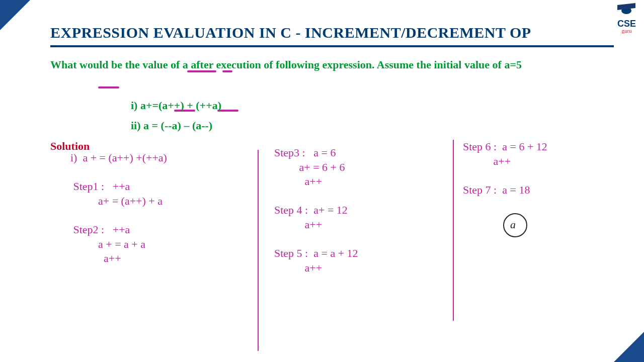 This screenshot has height=362, width=644. What do you see at coordinates (543, 168) in the screenshot?
I see `handwriting-column-3: Step 6 : a = 6 + 12 a++ Step 7 : a = 18` at bounding box center [543, 168].